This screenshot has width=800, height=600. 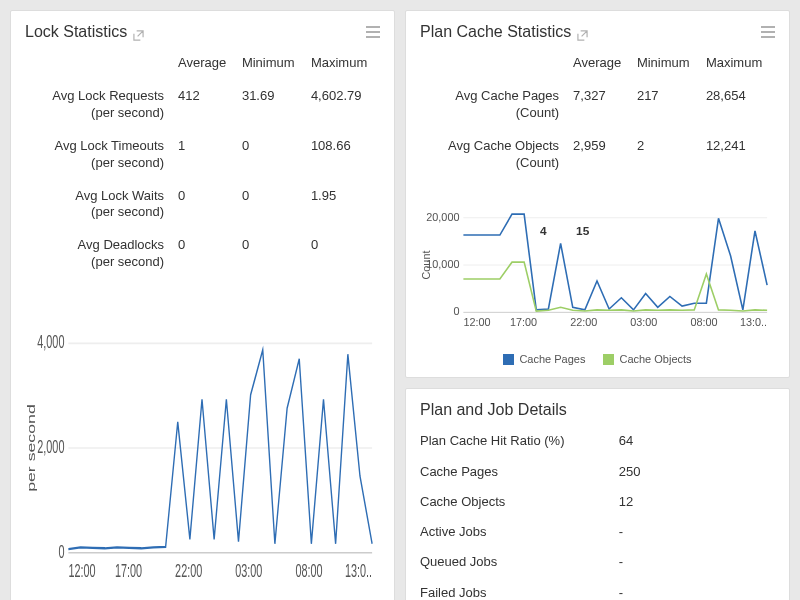 I want to click on ytick: 4,000, so click(x=50, y=342).